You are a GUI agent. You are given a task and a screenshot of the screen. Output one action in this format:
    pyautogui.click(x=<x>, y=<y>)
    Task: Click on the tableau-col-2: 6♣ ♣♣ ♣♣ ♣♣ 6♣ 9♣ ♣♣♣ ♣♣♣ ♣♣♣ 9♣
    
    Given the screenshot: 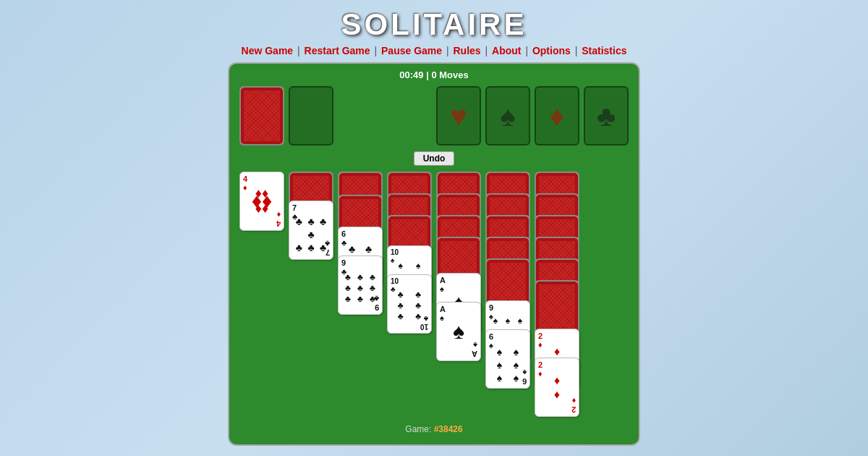 What is the action you would take?
    pyautogui.click(x=360, y=243)
    